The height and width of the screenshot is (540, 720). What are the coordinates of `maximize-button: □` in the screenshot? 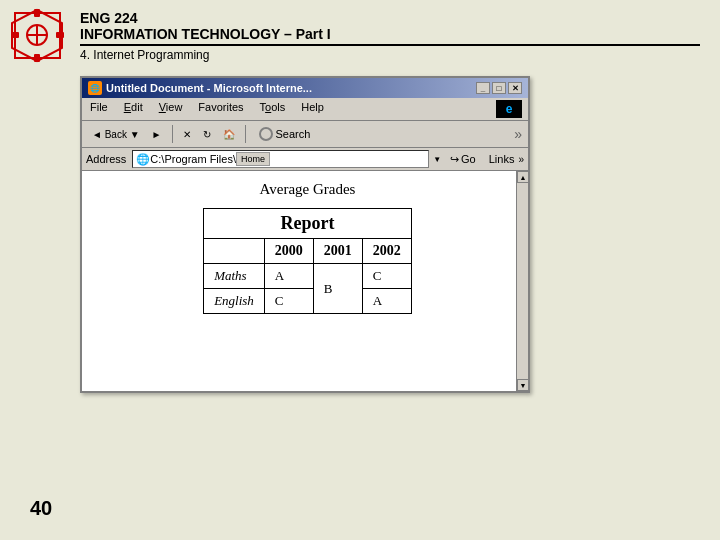 It's located at (499, 88).